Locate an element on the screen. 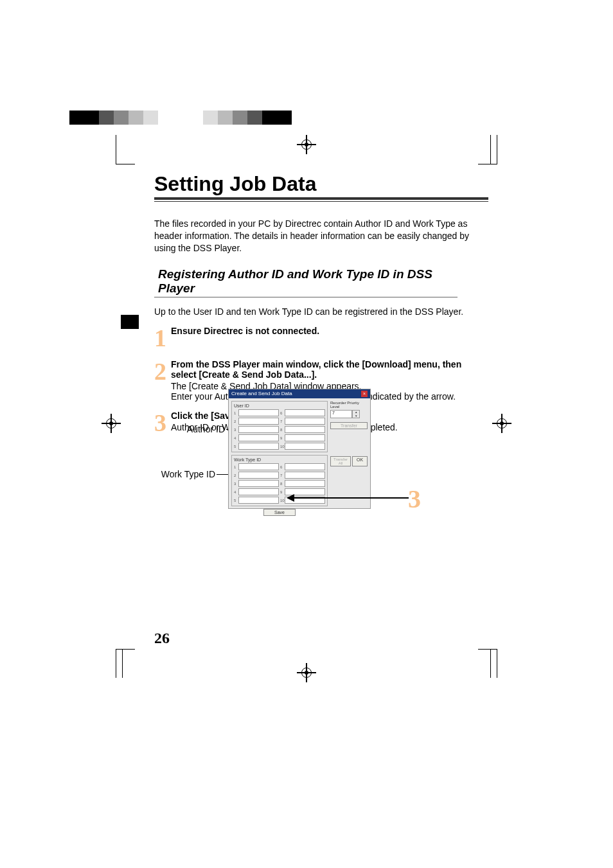 Image resolution: width=613 pixels, height=868 pixels. page-number: 26 is located at coordinates (162, 639).